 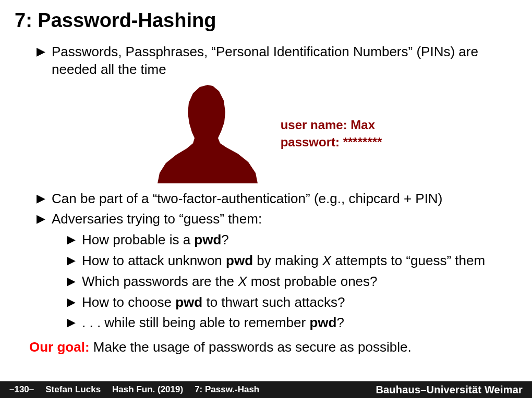 What do you see at coordinates (299, 240) in the screenshot?
I see `bullet-text: How probable is a pwd?` at bounding box center [299, 240].